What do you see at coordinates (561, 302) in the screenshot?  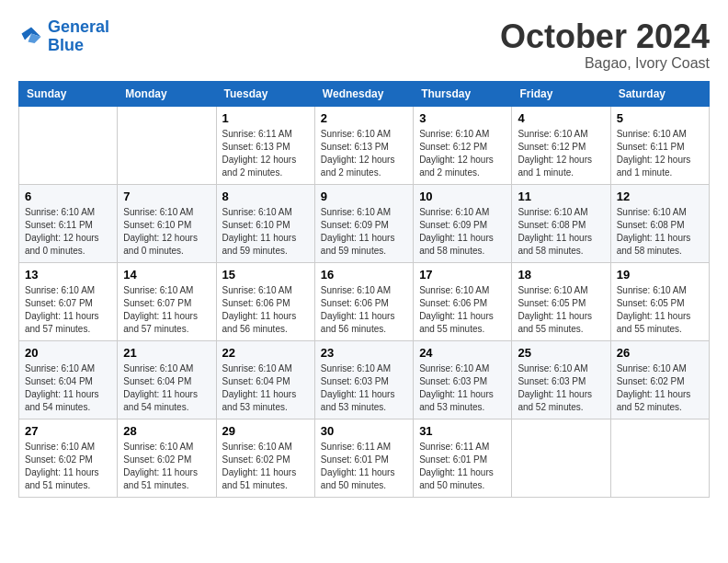 I see `calendar-cell: 18Sunrise: 6:10 AM Sunset: 6:05 PM Dayli…` at bounding box center [561, 302].